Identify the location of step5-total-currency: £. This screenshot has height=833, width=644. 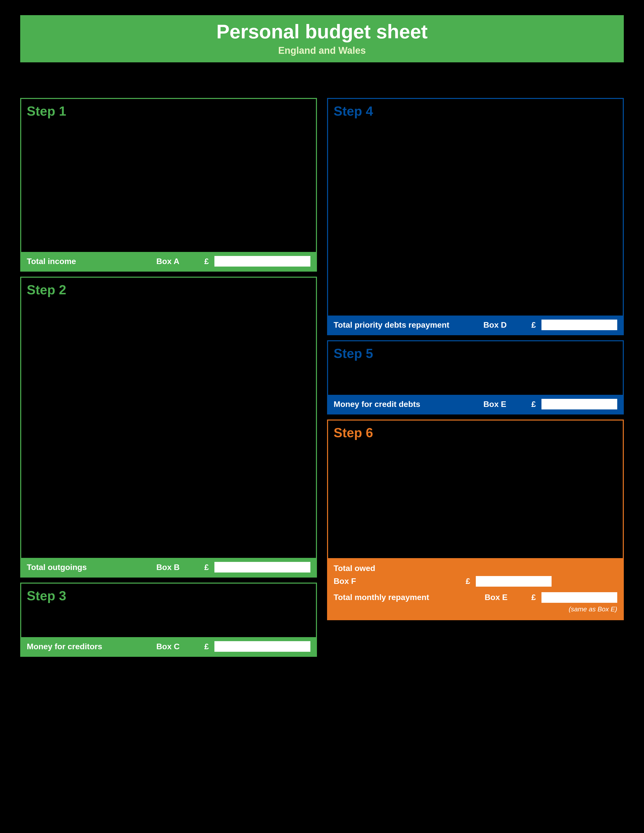
(536, 404).